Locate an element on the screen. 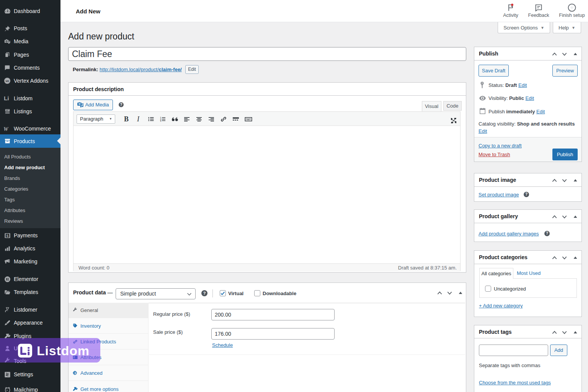 The image size is (588, 392). svg-text: Li is located at coordinates (7, 98).